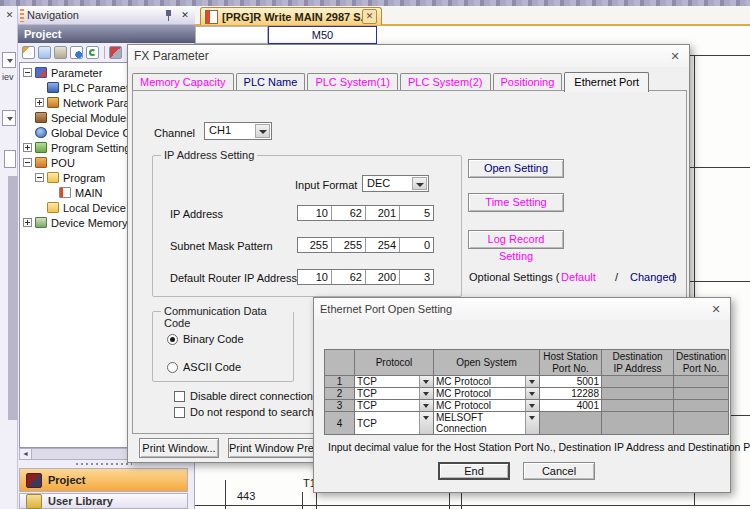 The width and height of the screenshot is (750, 509). Describe the element at coordinates (209, 155) in the screenshot. I see `ip-group-title: IP Address Setting` at that location.